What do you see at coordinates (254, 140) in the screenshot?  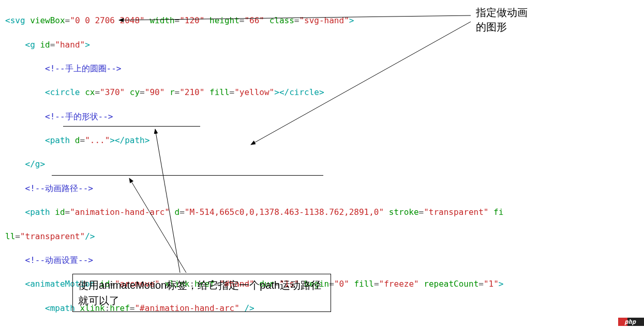 I see `code-line: <path d="..."></path>` at bounding box center [254, 140].